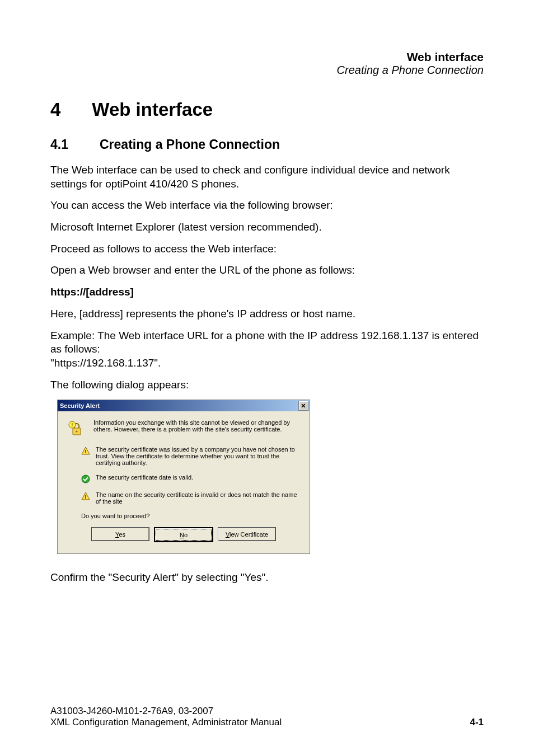 Image resolution: width=534 pixels, height=756 pixels. What do you see at coordinates (166, 717) in the screenshot?
I see `footer-left: A31003-J4260-M101-2-76A9, 03-2007 XML Co…` at bounding box center [166, 717].